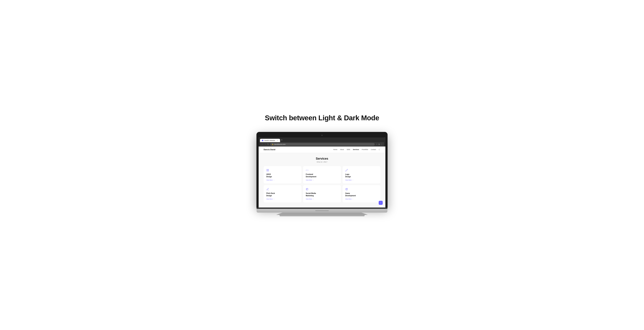 The height and width of the screenshot is (330, 644). What do you see at coordinates (357, 150) in the screenshot?
I see `site-nav-links: Home About Skills Services Portofolio Co…` at bounding box center [357, 150].